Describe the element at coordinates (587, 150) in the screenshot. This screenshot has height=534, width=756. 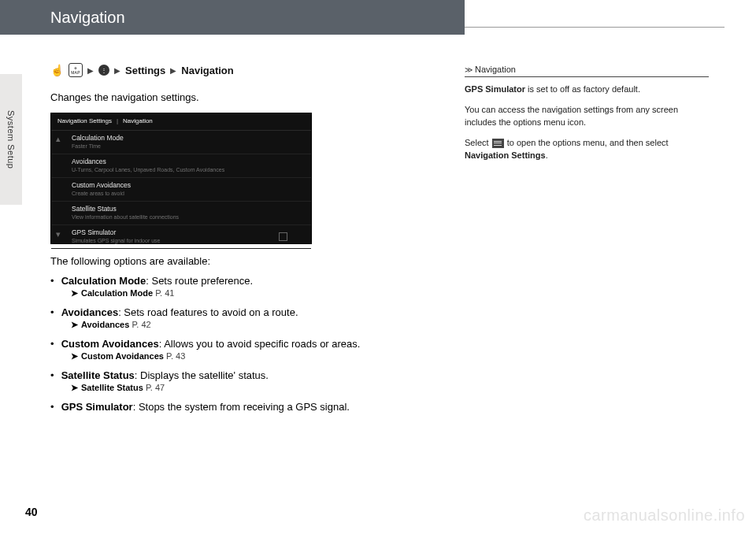
I see `side-note-text: Select to open the options menu, and the…` at that location.